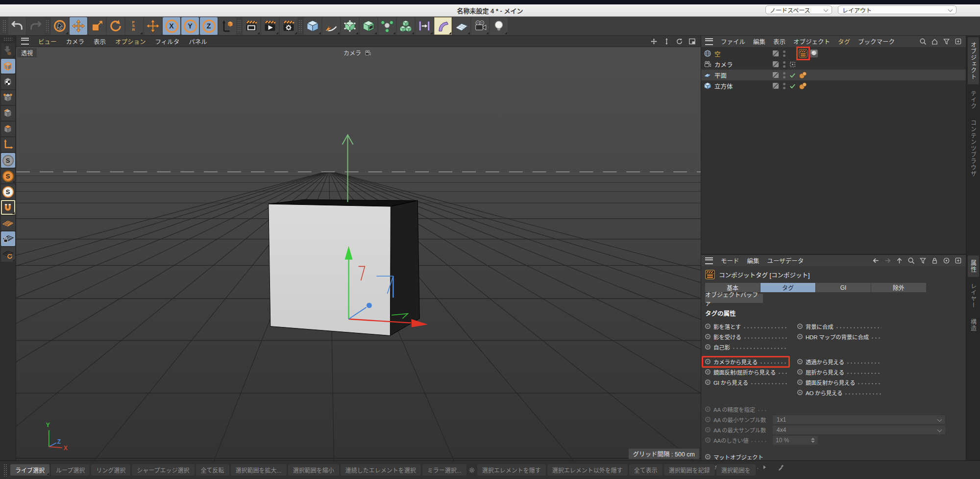 The width and height of the screenshot is (980, 479). What do you see at coordinates (859, 420) in the screenshot?
I see `aa-min-samples-select: 1x1` at bounding box center [859, 420].